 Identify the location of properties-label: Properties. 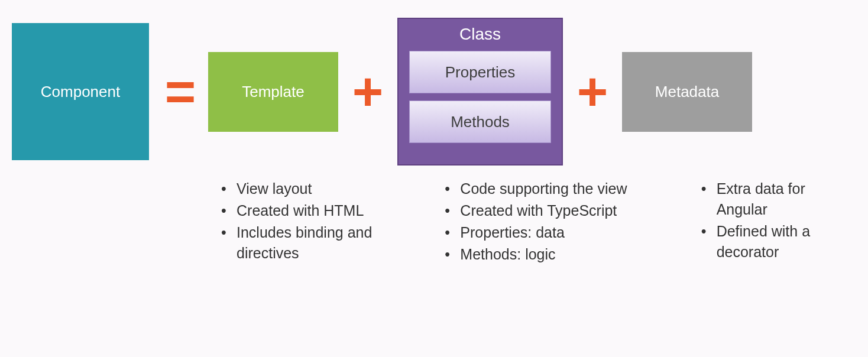
(480, 72).